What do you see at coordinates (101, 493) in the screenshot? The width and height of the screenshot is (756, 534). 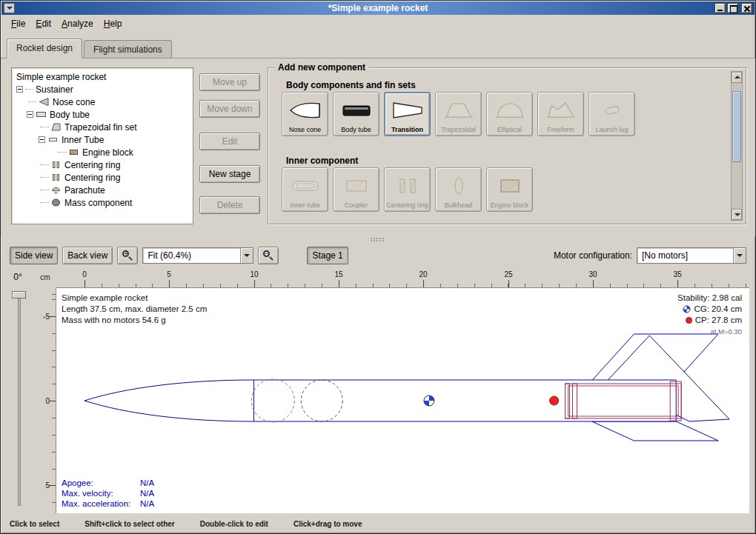 I see `max-velocity-label: Max. velocity:` at bounding box center [101, 493].